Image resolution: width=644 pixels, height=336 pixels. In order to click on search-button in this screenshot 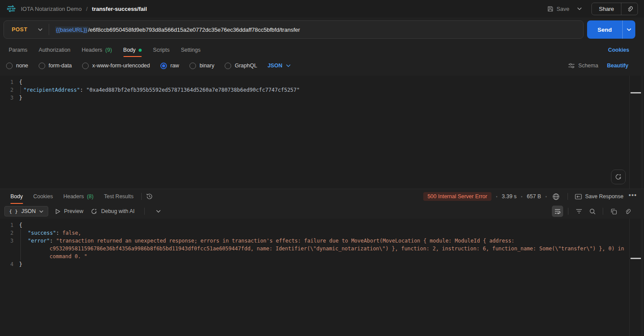, I will do `click(592, 211)`.